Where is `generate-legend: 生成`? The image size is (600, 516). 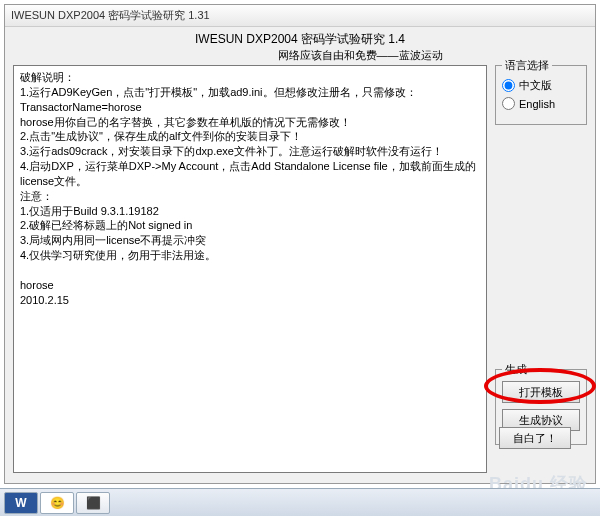
generate-legend: 生成 is located at coordinates (516, 370).